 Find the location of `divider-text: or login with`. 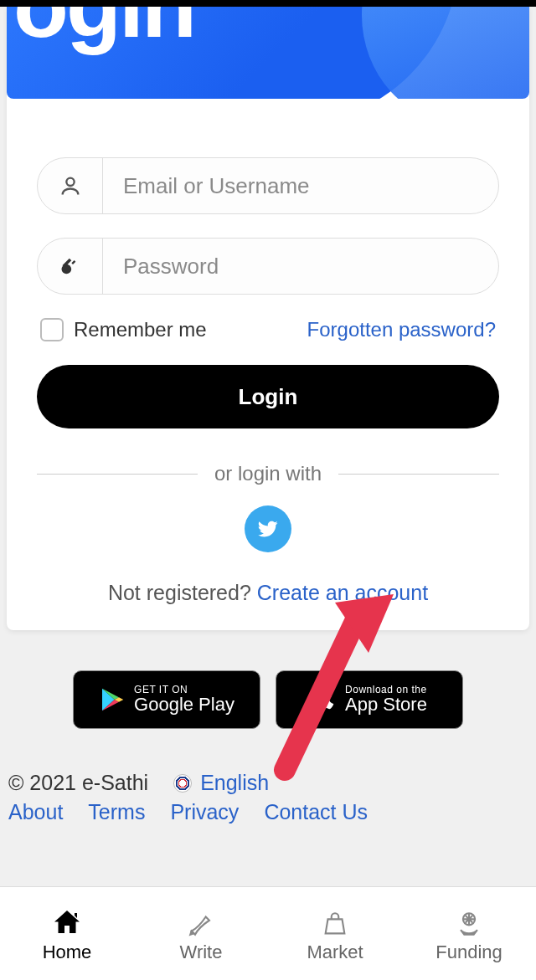

divider-text: or login with is located at coordinates (268, 474).